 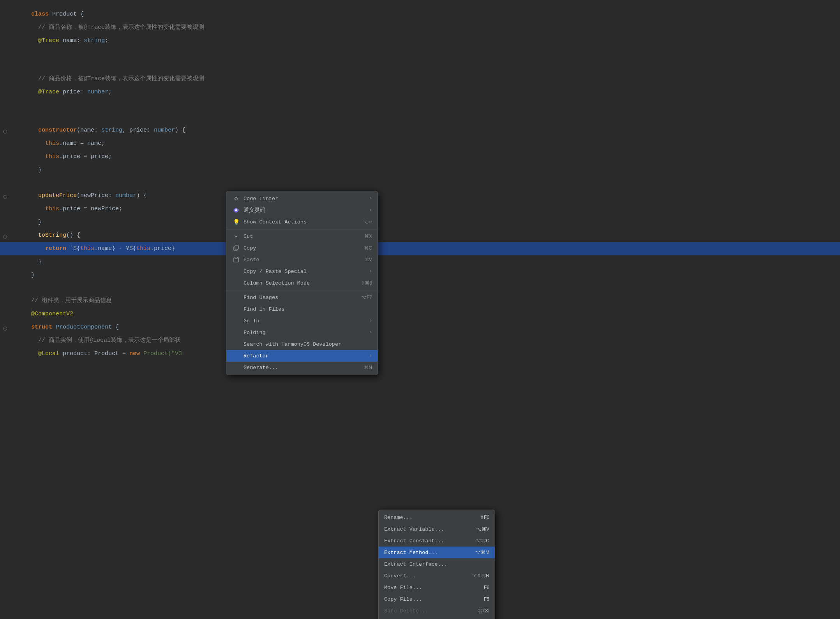 I want to click on submenu-item-rename: Rename...⇧F6, so click(x=437, y=517).